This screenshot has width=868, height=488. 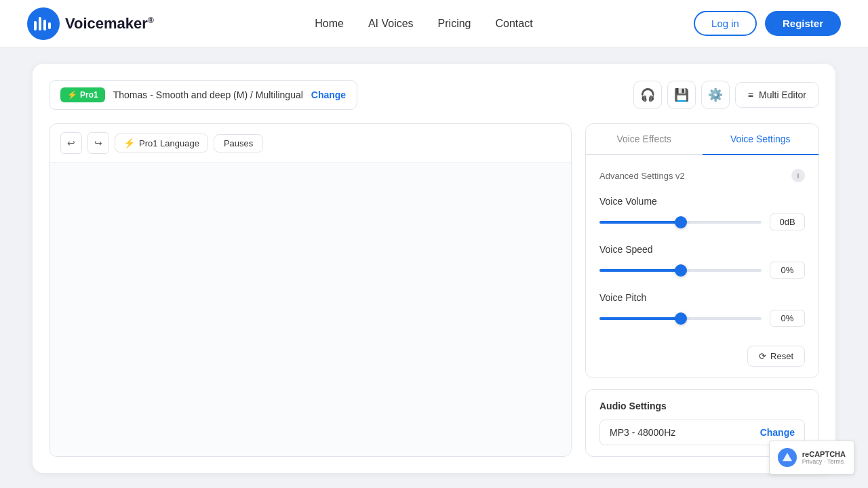 I want to click on redo-icon: ↪, so click(x=98, y=143).